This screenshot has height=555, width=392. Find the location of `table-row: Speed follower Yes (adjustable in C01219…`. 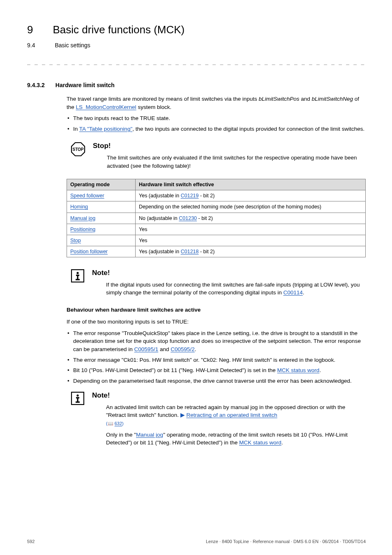

table-row: Speed follower Yes (adjustable in C01219… is located at coordinates (216, 196).